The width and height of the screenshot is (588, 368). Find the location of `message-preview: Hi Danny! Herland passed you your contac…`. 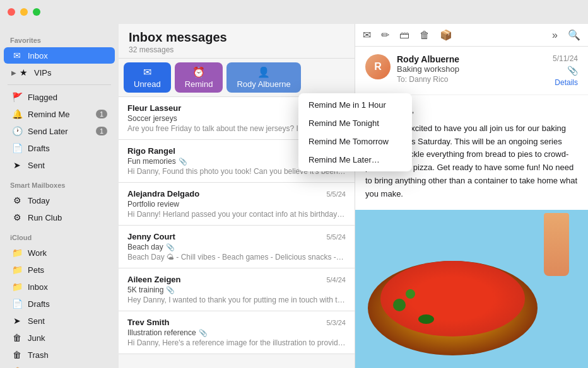

message-preview: Hi Danny! Herland passed you your contac… is located at coordinates (237, 214).